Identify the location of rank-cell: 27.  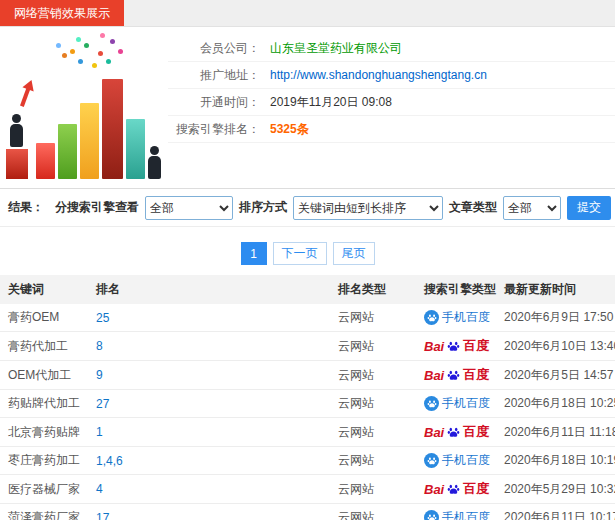
(209, 404).